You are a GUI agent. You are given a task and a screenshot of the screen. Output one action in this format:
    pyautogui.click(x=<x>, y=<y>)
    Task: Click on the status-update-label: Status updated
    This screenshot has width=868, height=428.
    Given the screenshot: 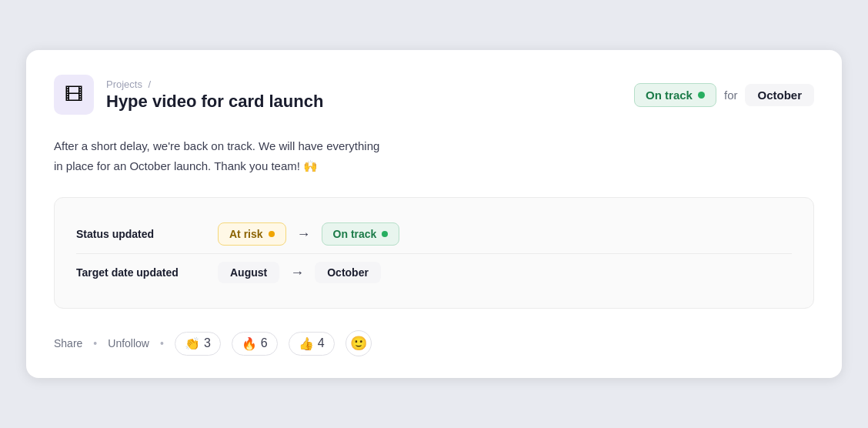 What is the action you would take?
    pyautogui.click(x=138, y=234)
    